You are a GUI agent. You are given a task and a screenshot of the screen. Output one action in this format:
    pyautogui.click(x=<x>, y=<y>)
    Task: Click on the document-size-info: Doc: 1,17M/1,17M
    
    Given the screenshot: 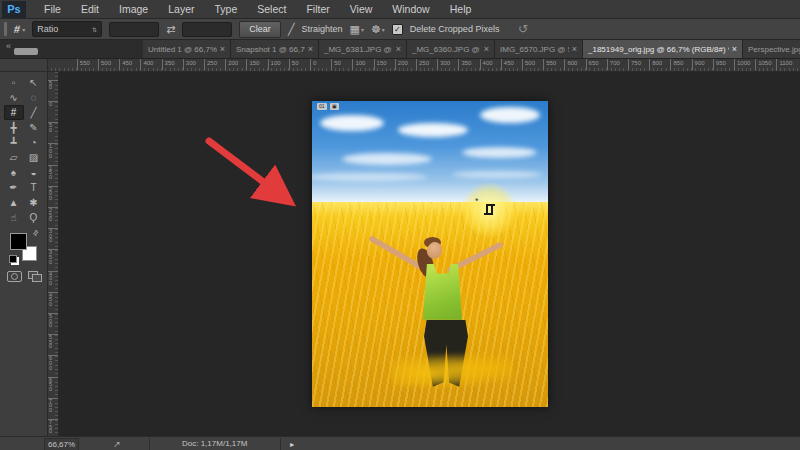 What is the action you would take?
    pyautogui.click(x=215, y=444)
    